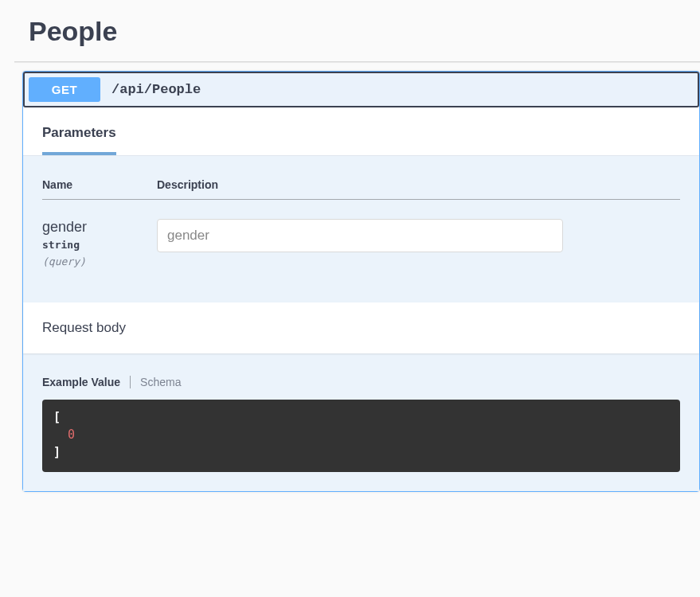  Describe the element at coordinates (156, 89) in the screenshot. I see `operation-path: /api/People` at that location.